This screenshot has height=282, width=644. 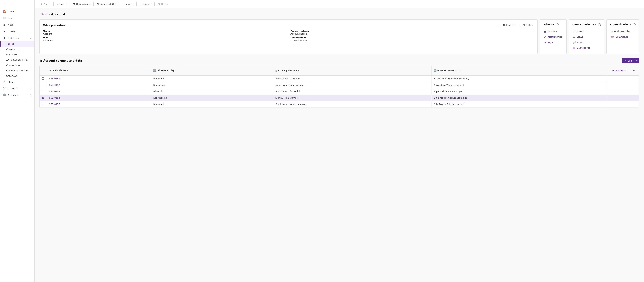 I want to click on sidebar-item-custom-connectors: Custom Connectors, so click(x=17, y=71).